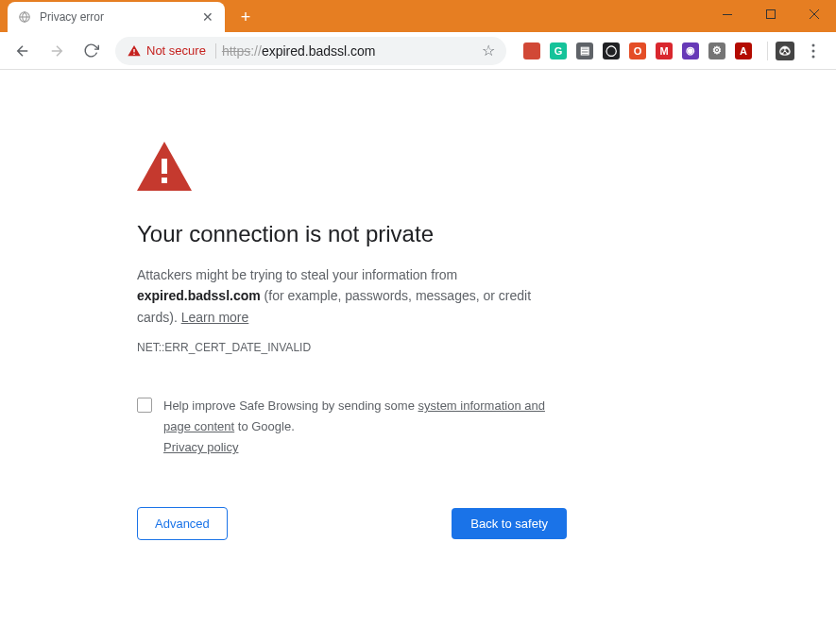  I want to click on safe-browsing-optin: Help improve Safe Browsing by sending so…, so click(351, 427).